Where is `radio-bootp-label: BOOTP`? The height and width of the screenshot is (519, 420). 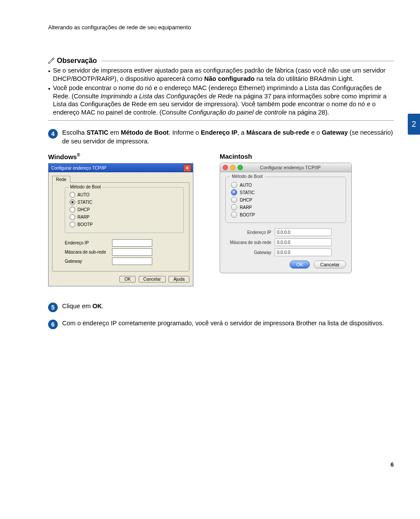
radio-bootp-label: BOOTP is located at coordinates (85, 225).